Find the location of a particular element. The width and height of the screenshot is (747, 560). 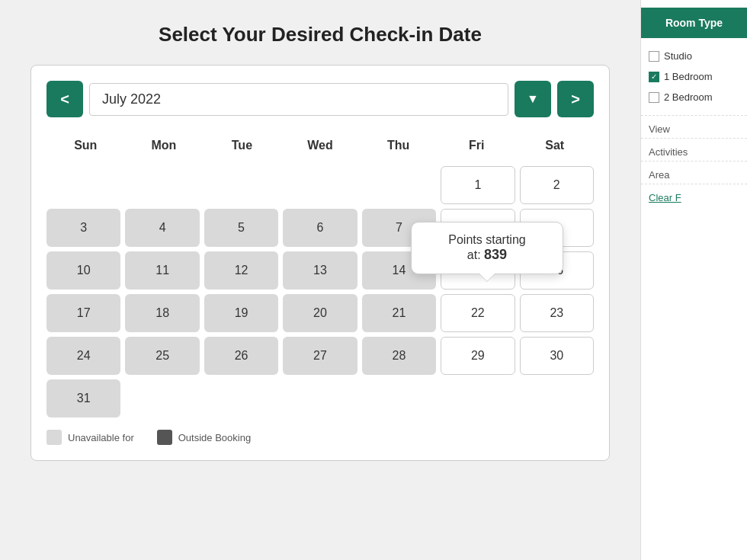

day-header-wed: Wed is located at coordinates (320, 146).